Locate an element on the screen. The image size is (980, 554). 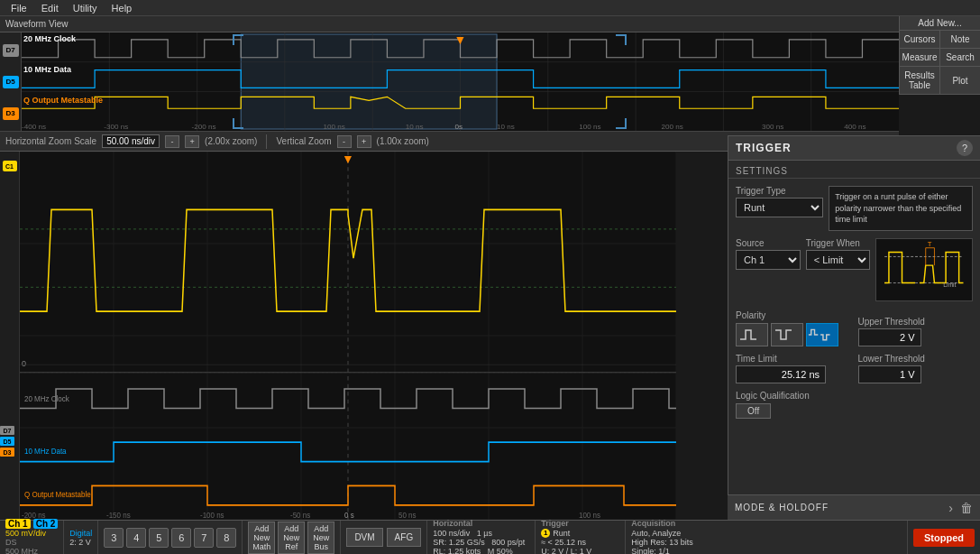
horizontal-section: Horizontal 100 ns/div 1 µs SR: 1.25 GS/s… is located at coordinates (481, 538).